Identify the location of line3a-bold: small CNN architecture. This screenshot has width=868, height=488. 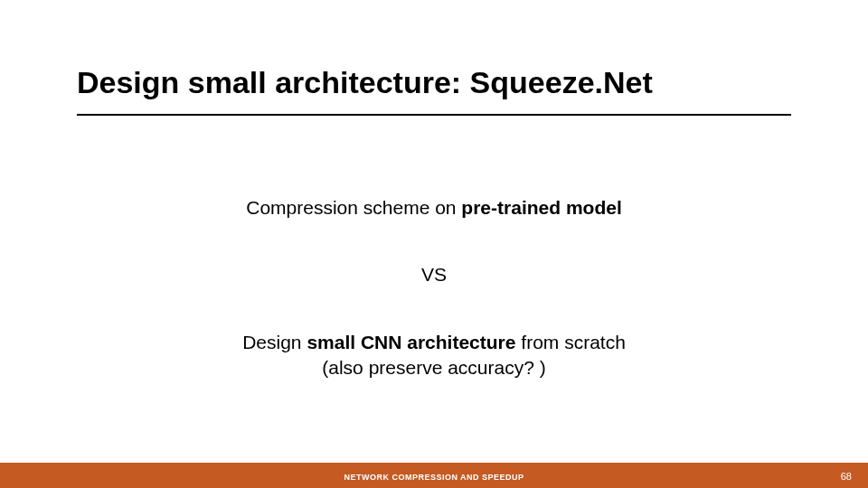
(410, 342).